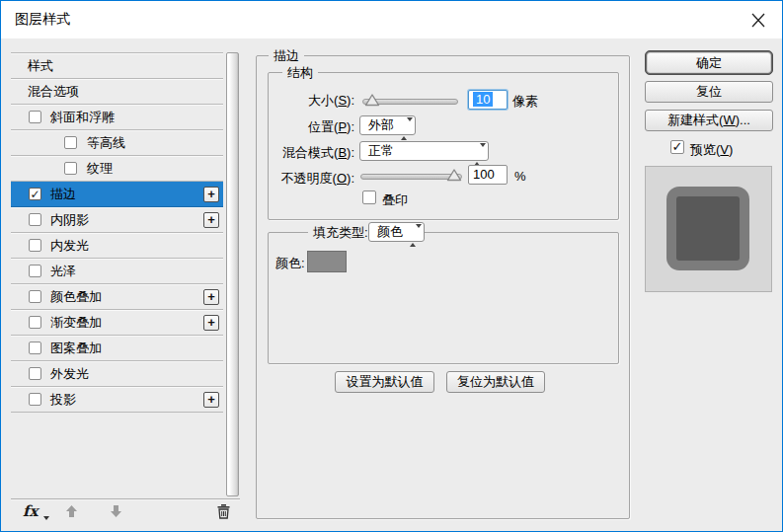 The width and height of the screenshot is (783, 532). I want to click on gradient-overlay-checkbox, so click(36, 322).